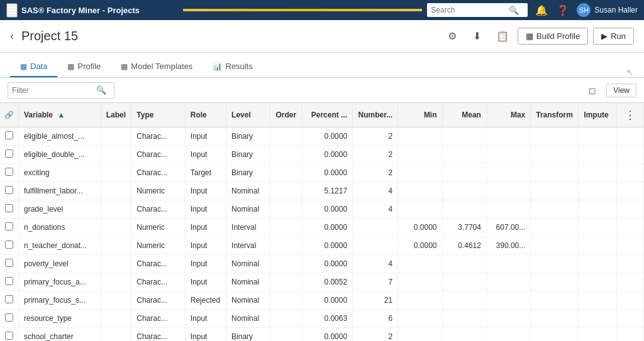  Describe the element at coordinates (469, 10) in the screenshot. I see `global-search-input` at that location.